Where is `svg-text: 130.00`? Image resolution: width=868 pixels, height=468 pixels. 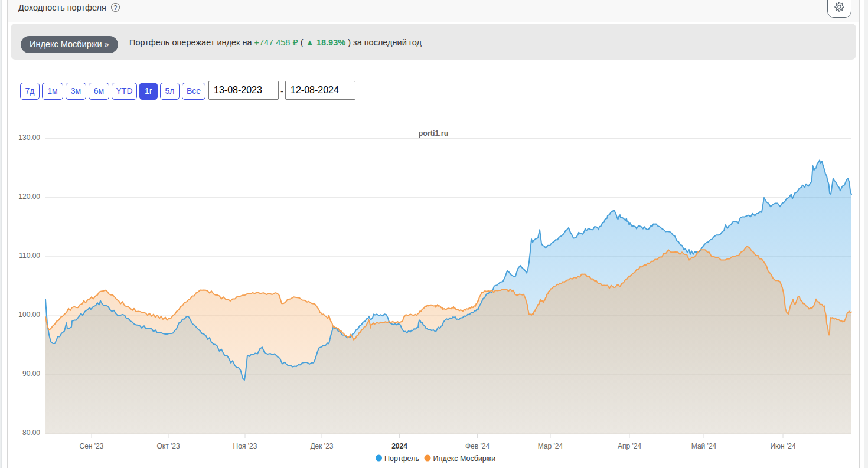 svg-text: 130.00 is located at coordinates (30, 138).